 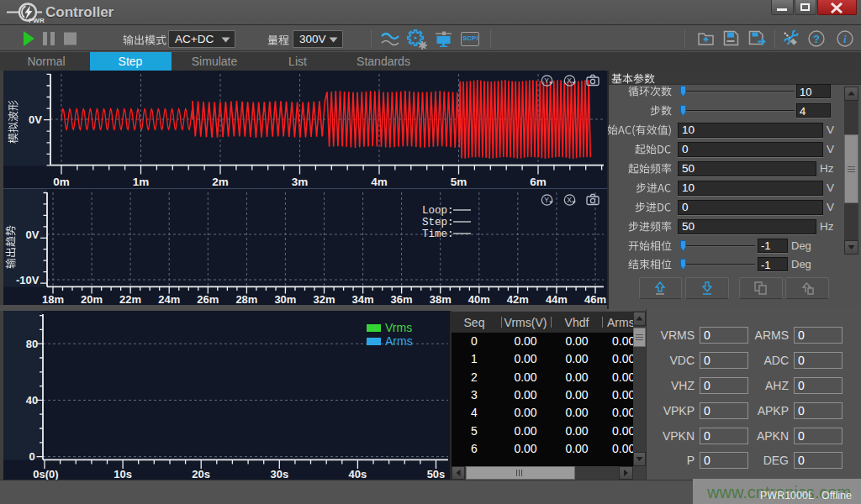 I want to click on svg-text: 32m, so click(x=324, y=299).